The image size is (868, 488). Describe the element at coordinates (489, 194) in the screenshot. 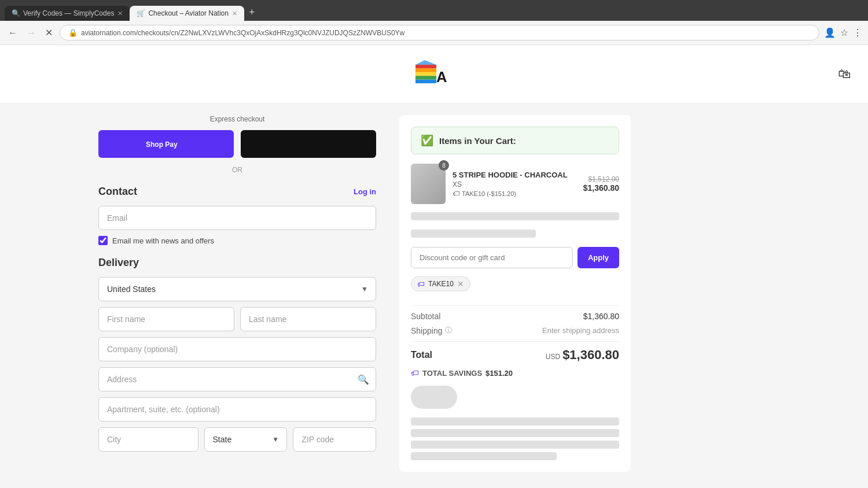

I see `product-promo-code: TAKE10 (-$151.20)` at that location.